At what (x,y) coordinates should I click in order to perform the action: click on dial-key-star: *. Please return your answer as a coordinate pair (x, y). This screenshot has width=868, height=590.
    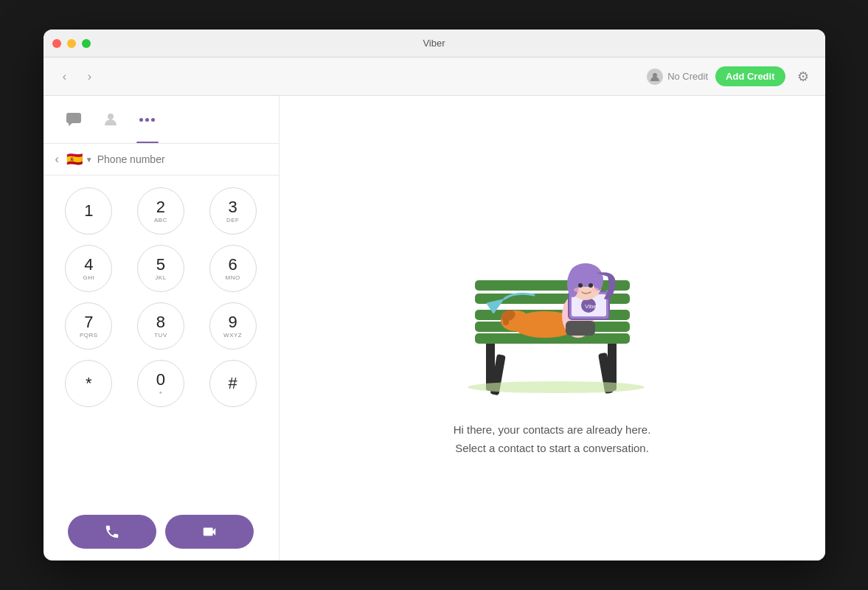
    Looking at the image, I should click on (88, 384).